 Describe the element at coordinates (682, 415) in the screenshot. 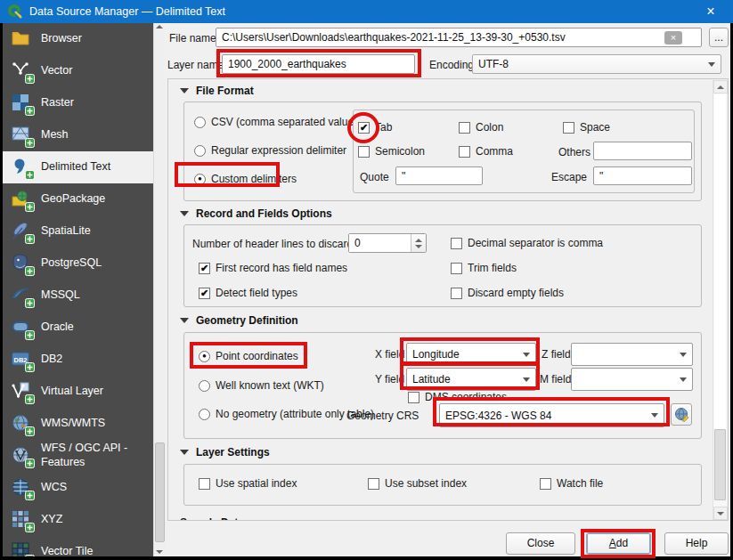

I see `globe-crs-icon` at that location.